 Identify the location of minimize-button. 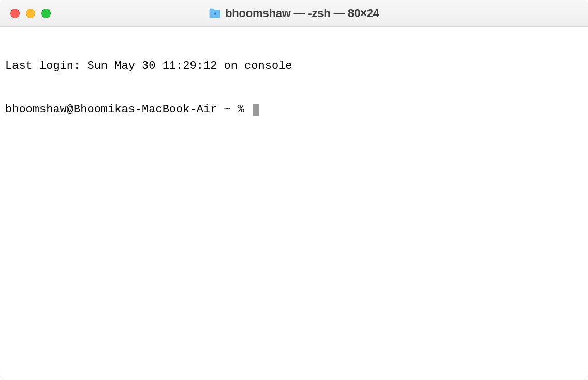
(31, 13).